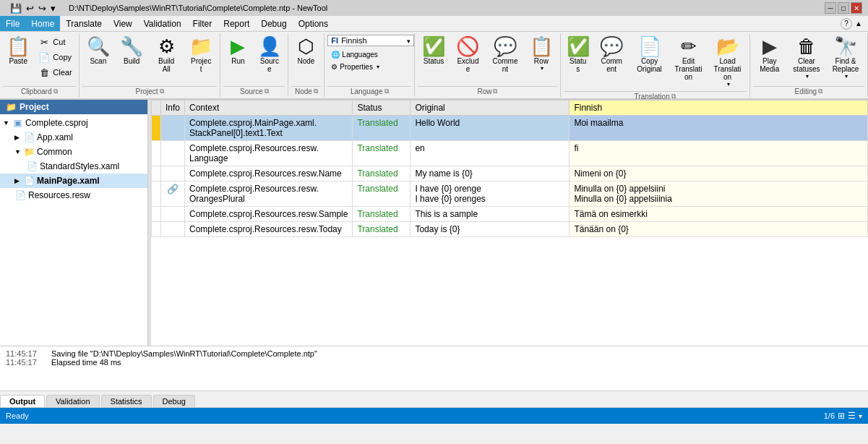 This screenshot has width=868, height=444. I want to click on row-comment-button: 💬 Comment, so click(505, 55).